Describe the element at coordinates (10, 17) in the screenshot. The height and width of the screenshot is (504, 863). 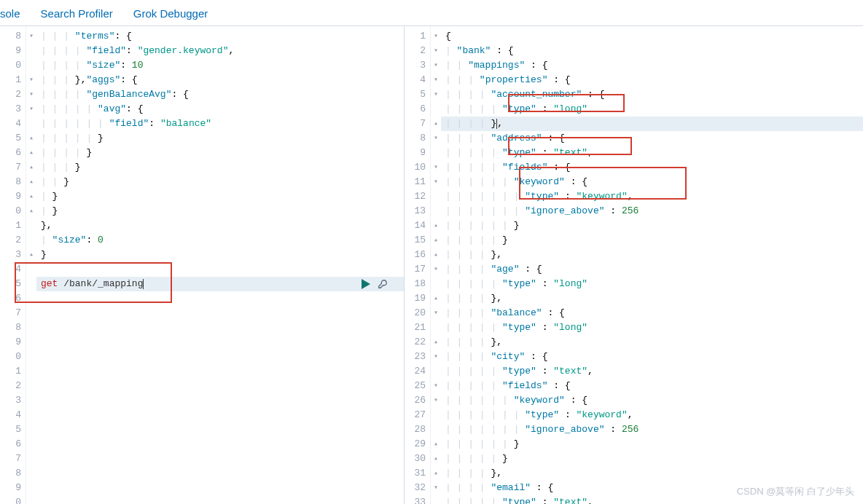
I see `tab-console: sole` at that location.